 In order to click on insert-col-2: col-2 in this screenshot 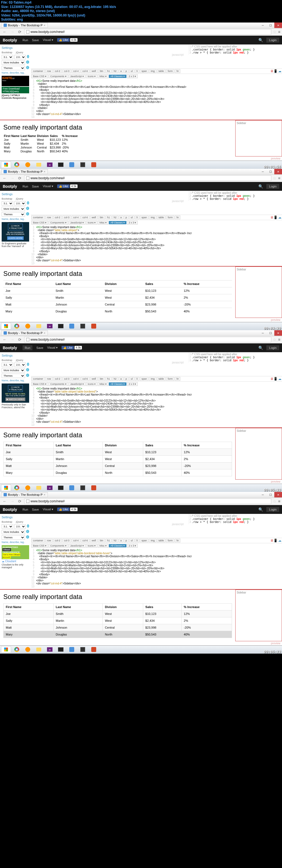, I will do `click(58, 218)`.